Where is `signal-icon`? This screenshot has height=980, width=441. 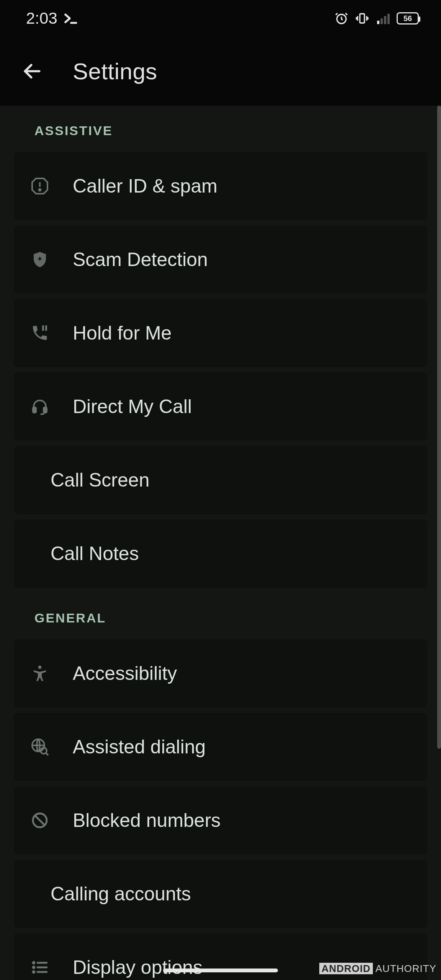 signal-icon is located at coordinates (383, 18).